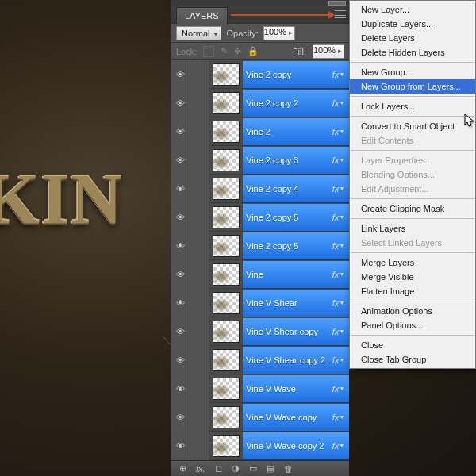  What do you see at coordinates (224, 51) in the screenshot?
I see `lock-brush-icon: ✎` at bounding box center [224, 51].